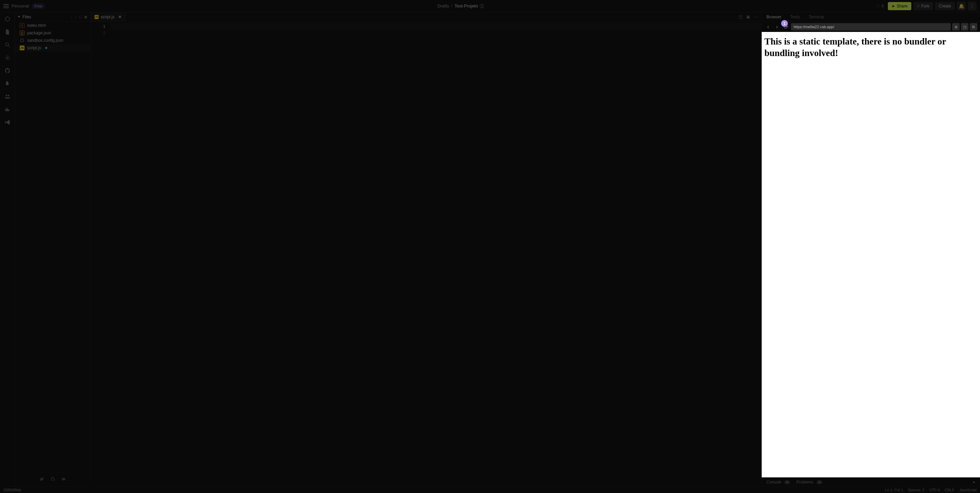  I want to click on chevron-up-icon, so click(974, 482).